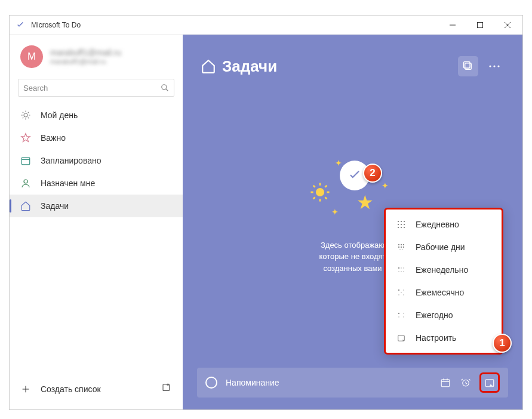 This screenshot has height=419, width=532. What do you see at coordinates (167, 389) in the screenshot?
I see `new-group-button` at bounding box center [167, 389].